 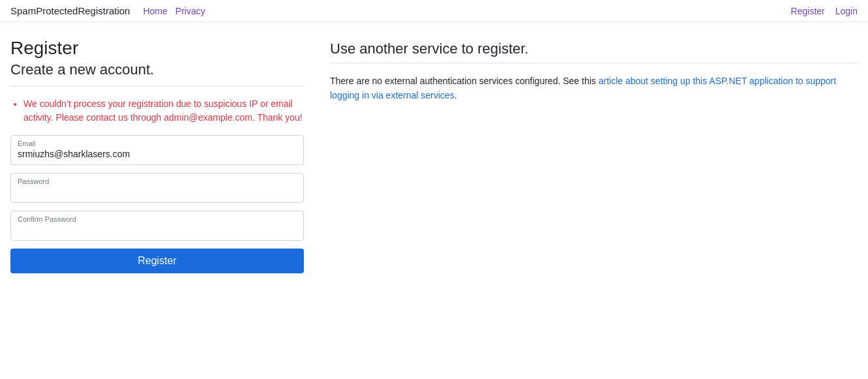 I want to click on navbar: SpamProtectedRegistration Home Privacy R…, so click(x=434, y=11).